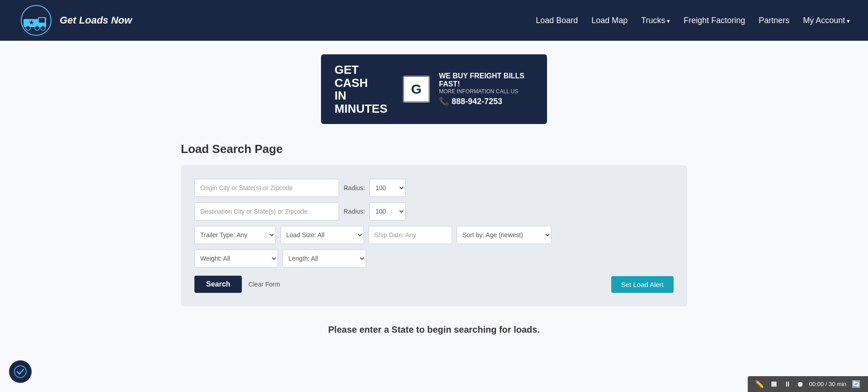 The image size is (868, 392). What do you see at coordinates (486, 89) in the screenshot?
I see `banner-right-text: WE BUY FREIGHT BILLS FAST! MORE INFORMAT…` at bounding box center [486, 89].